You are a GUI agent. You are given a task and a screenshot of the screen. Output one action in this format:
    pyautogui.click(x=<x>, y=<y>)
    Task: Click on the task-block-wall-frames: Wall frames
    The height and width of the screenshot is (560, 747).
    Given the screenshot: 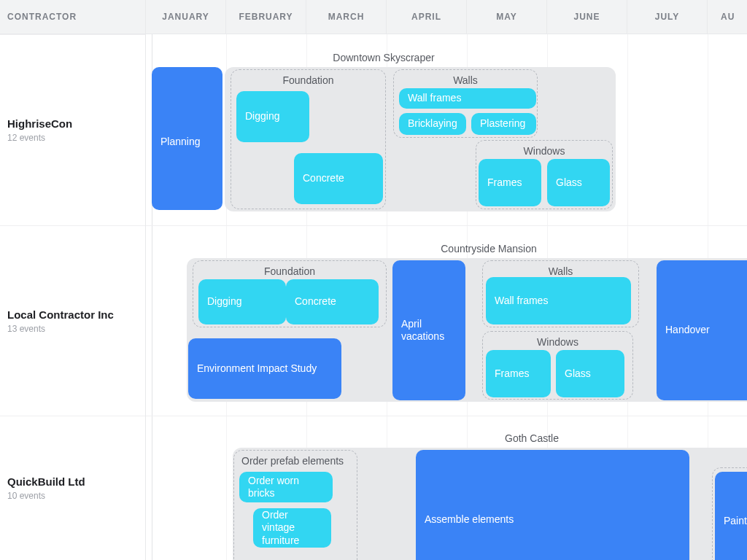 What is the action you would take?
    pyautogui.click(x=468, y=98)
    